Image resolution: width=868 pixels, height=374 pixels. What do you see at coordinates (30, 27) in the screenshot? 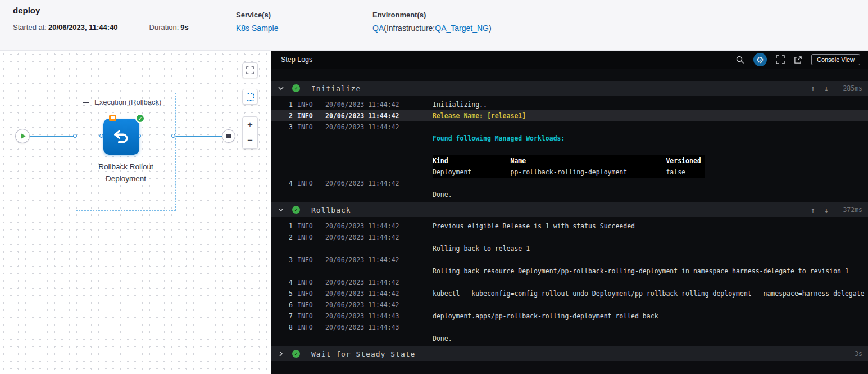
I see `started-at-label: Started at:` at bounding box center [30, 27].